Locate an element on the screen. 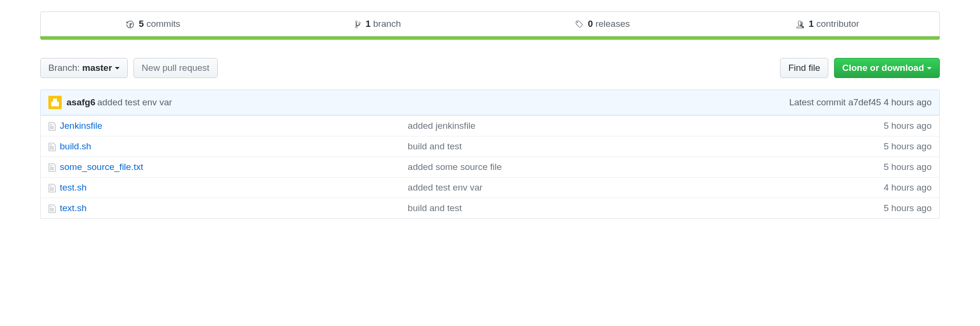  file-link: text.sh is located at coordinates (73, 208).